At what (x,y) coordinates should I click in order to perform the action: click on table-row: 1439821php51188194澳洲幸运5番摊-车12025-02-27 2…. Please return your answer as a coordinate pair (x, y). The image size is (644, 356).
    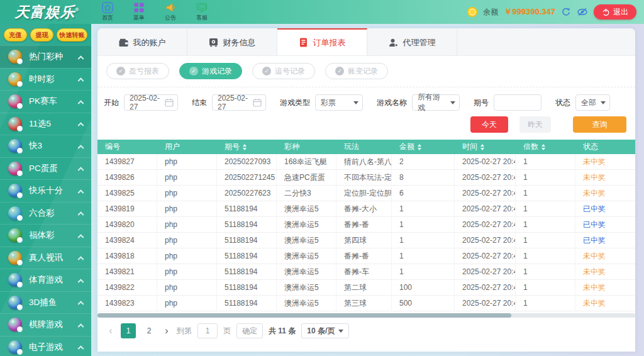
    Looking at the image, I should click on (366, 272).